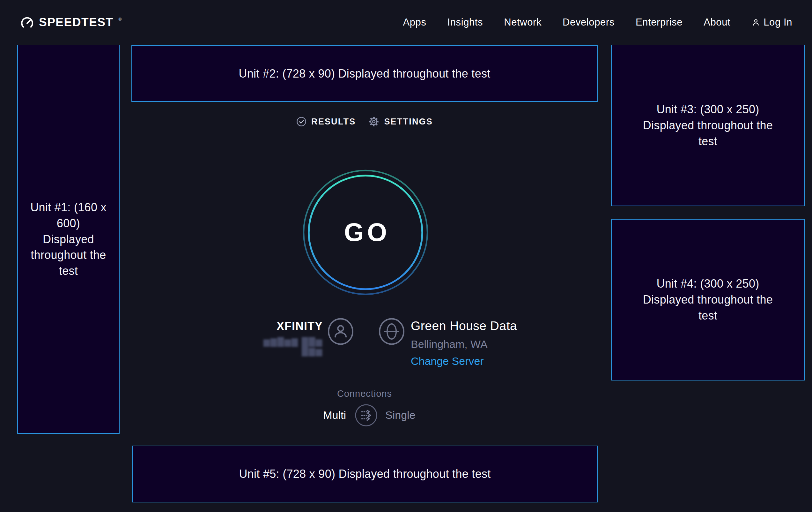 This screenshot has width=812, height=512. I want to click on isp-name: XFINITY, so click(273, 326).